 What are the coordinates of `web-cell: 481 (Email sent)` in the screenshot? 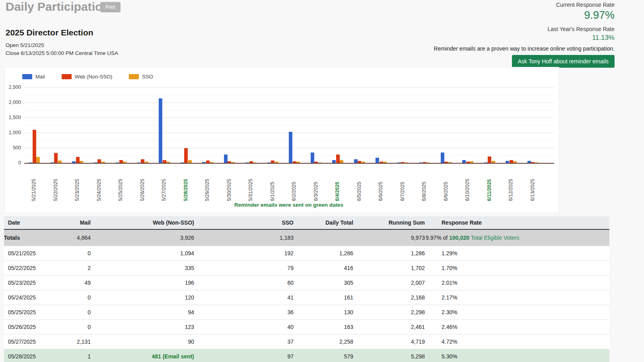 It's located at (143, 356).